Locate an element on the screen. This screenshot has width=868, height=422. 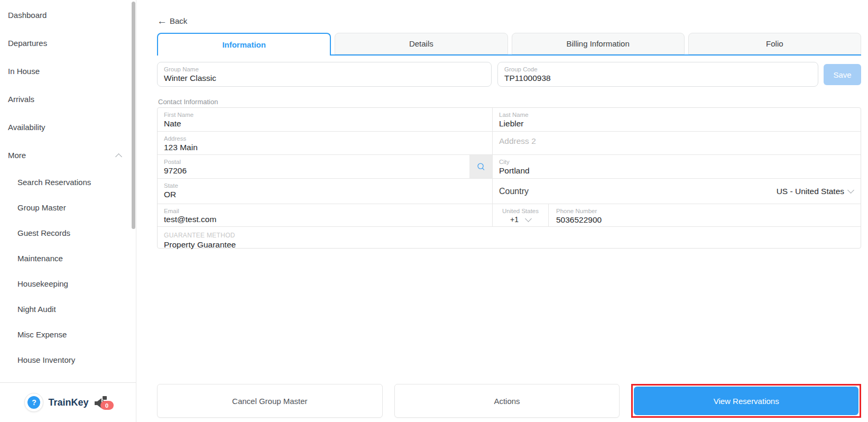
address-field: Address 123 Main is located at coordinates (325, 143).